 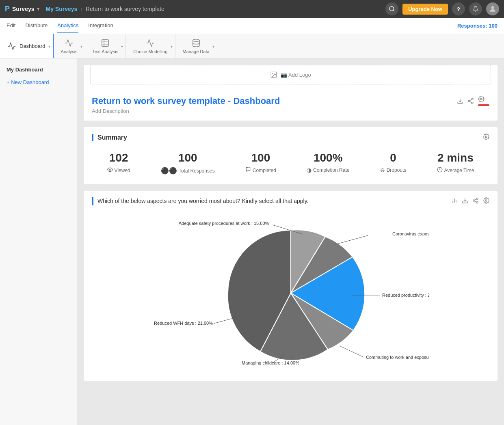 I want to click on toolbar-choice-modelling-arrow: ▾, so click(x=171, y=46).